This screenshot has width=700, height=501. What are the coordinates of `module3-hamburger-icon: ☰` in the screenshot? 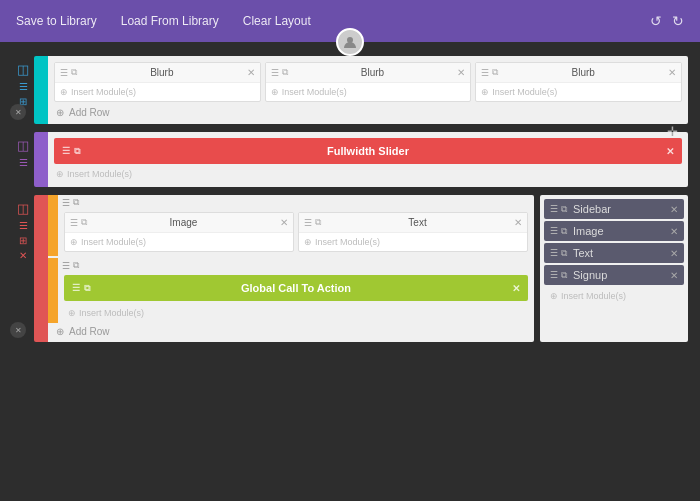 It's located at (485, 73).